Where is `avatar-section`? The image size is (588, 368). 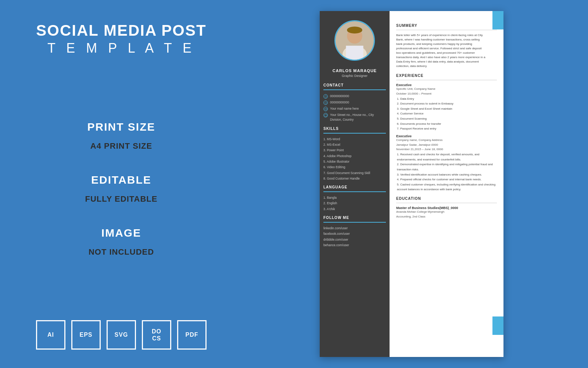
avatar-section is located at coordinates (355, 39).